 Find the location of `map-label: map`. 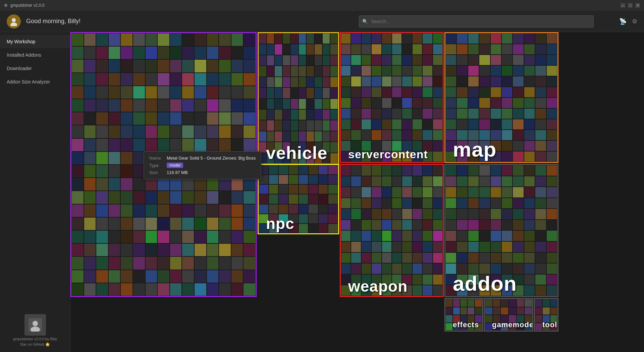

map-label: map is located at coordinates (501, 150).